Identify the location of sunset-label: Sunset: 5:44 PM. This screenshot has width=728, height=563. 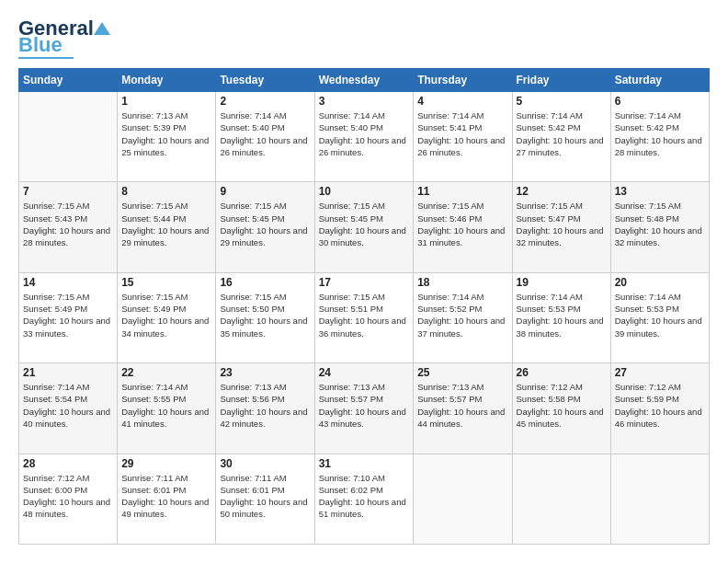
(154, 219).